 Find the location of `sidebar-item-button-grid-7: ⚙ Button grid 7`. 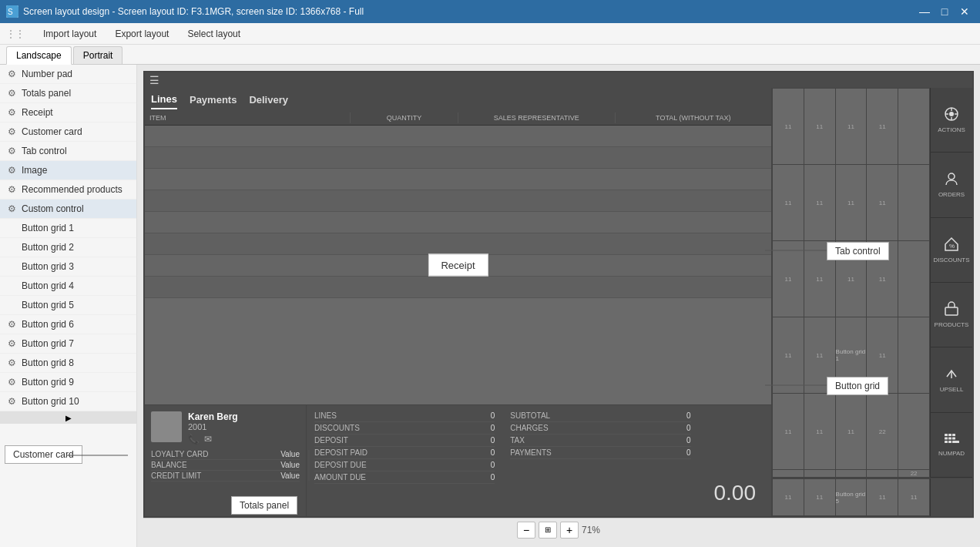

sidebar-item-button-grid-7: ⚙ Button grid 7 is located at coordinates (68, 344).